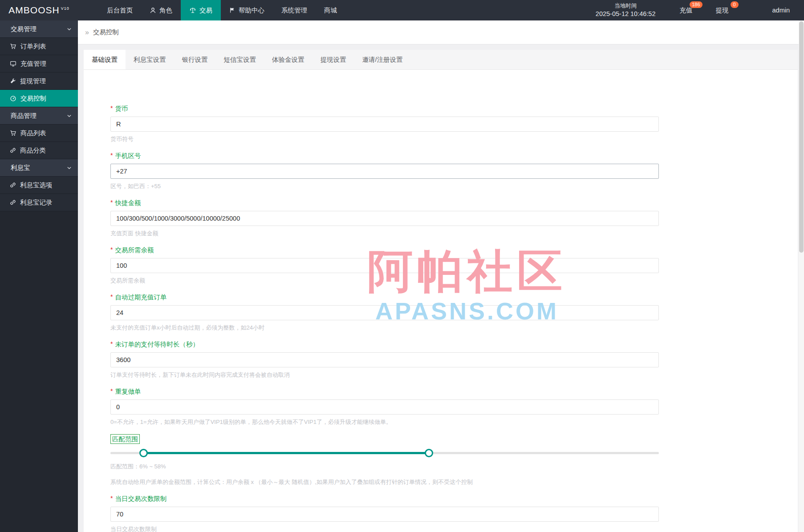 The width and height of the screenshot is (804, 532). Describe the element at coordinates (686, 10) in the screenshot. I see `recharge-shortcut: 充值 186` at that location.